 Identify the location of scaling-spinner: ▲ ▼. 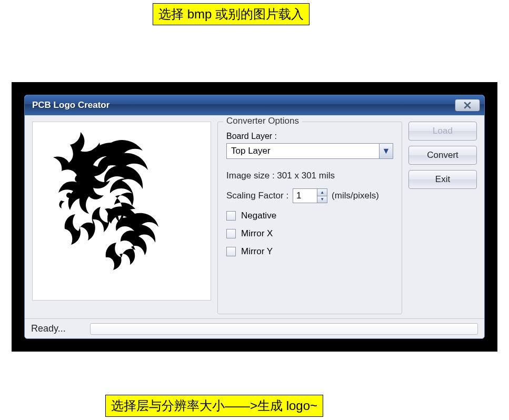
(310, 196).